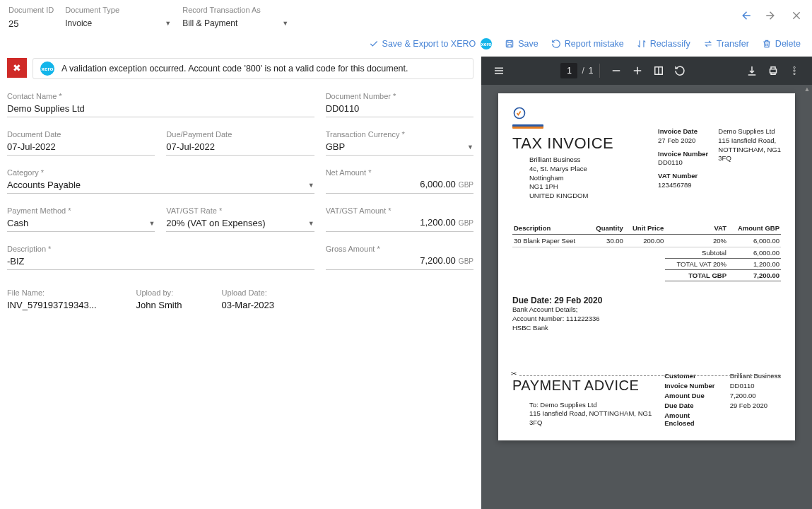 This screenshot has width=812, height=509. Describe the element at coordinates (466, 262) in the screenshot. I see `gross-amount-curr: GBP` at that location.